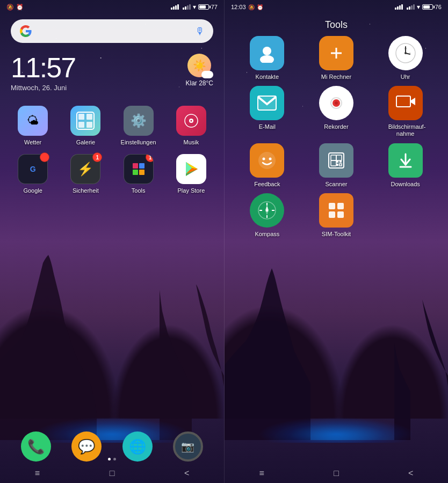 The image size is (448, 483). Describe the element at coordinates (405, 112) in the screenshot. I see `app-bildschirm: Bildschirmauf-nahme` at that location.